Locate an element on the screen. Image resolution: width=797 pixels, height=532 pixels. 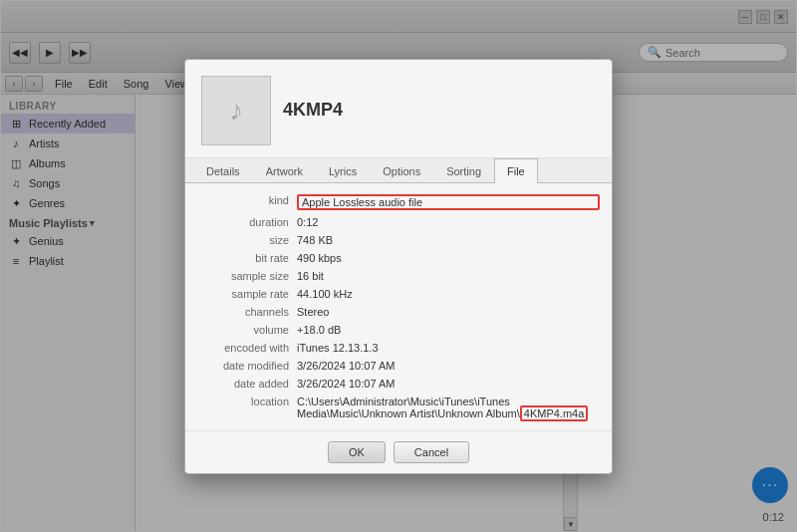
info-row-samplesize: sample size 16 bit is located at coordinates (398, 276).